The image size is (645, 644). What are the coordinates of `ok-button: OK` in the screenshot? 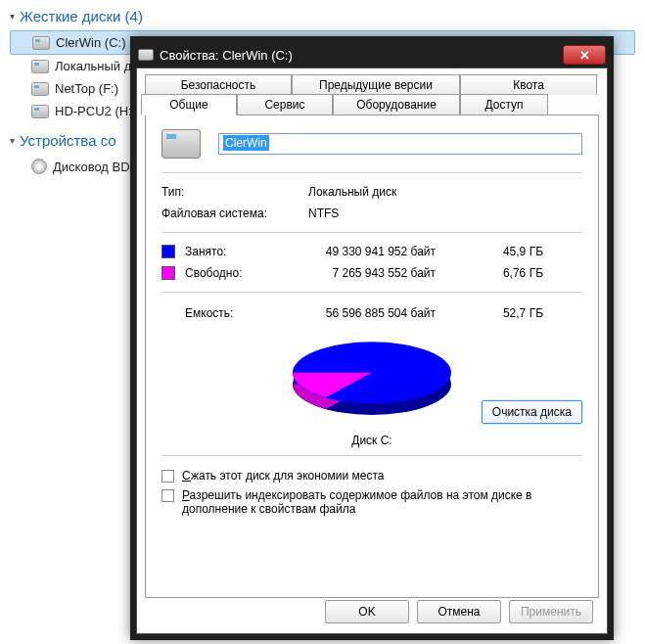 It's located at (367, 612).